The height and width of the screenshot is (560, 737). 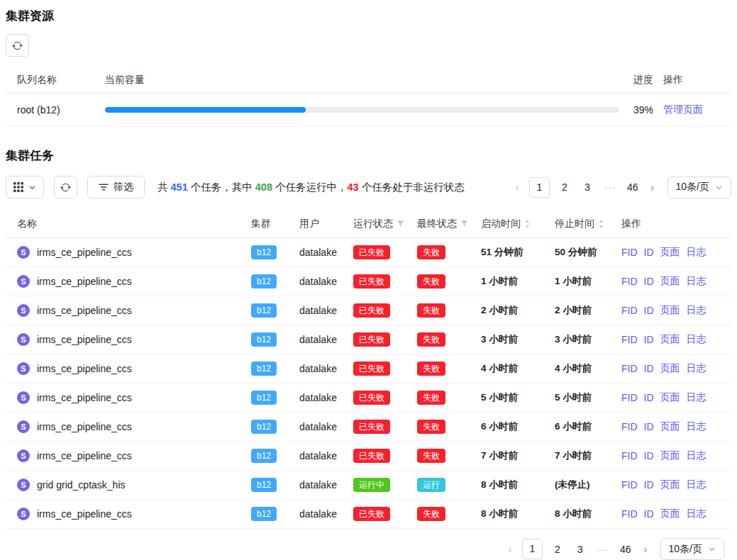 I want to click on stop-time: 7 小时前, so click(x=588, y=456).